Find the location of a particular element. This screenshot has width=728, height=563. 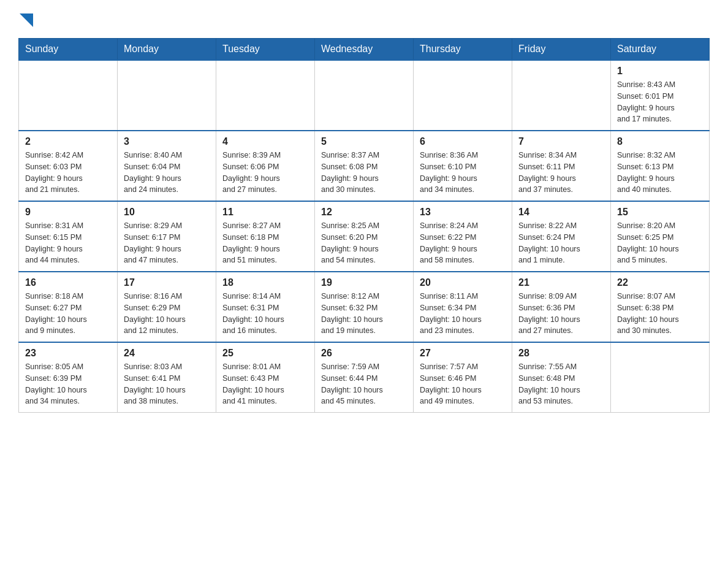

day-info: Sunrise: 8:16 AM Sunset: 6:29 PM Dayligh… is located at coordinates (167, 314).